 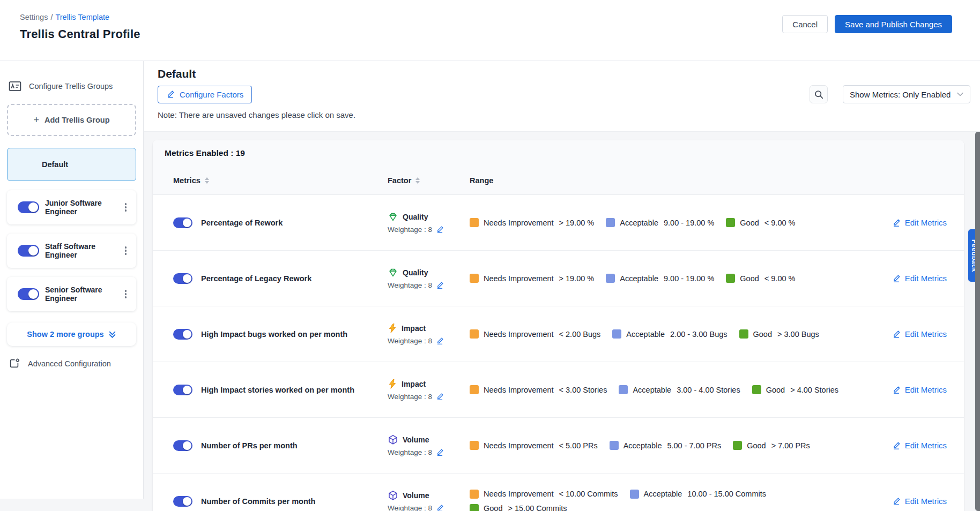 What do you see at coordinates (83, 17) in the screenshot?
I see `breadcrumb-trellis-template: Trellis Template` at bounding box center [83, 17].